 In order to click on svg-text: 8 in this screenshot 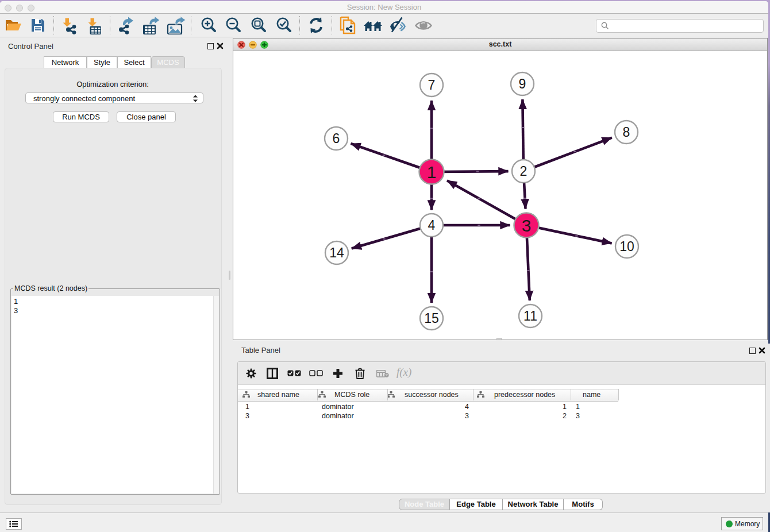, I will do `click(626, 132)`.